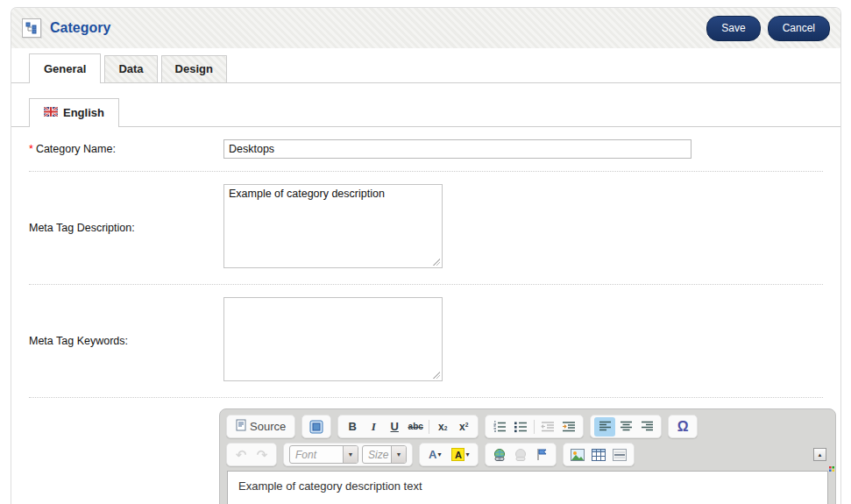 The height and width of the screenshot is (504, 851). What do you see at coordinates (521, 455) in the screenshot?
I see `unlink-icon` at bounding box center [521, 455].